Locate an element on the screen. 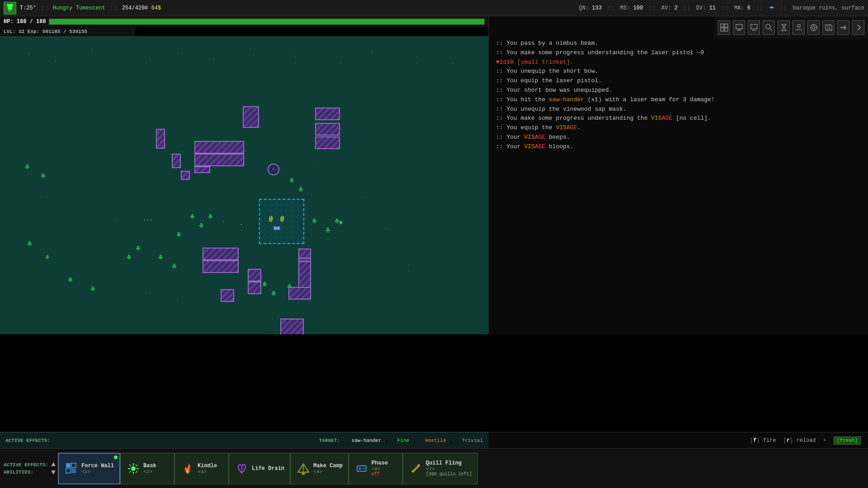 The width and height of the screenshot is (868, 488). ability-bask: Bask <2> is located at coordinates (147, 469).